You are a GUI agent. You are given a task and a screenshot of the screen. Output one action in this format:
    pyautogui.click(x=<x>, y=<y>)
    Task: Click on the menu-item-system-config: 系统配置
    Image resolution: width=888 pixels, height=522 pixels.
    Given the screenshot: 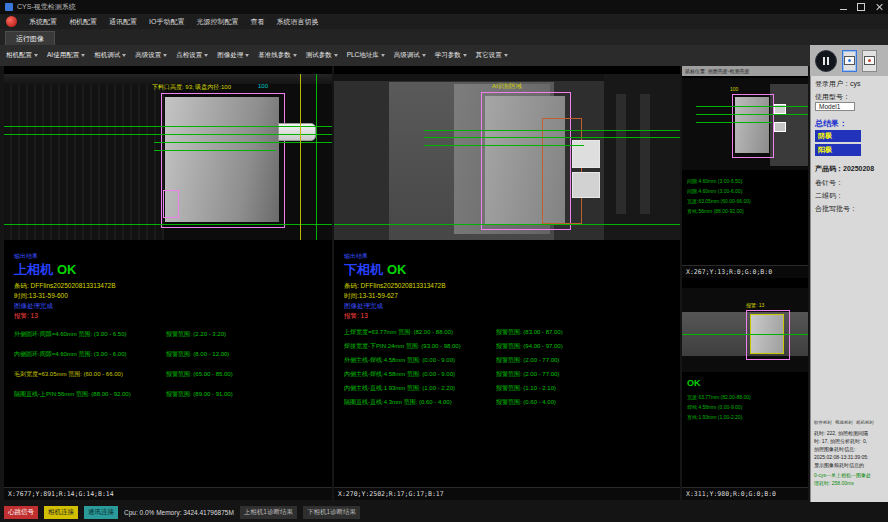 What is the action you would take?
    pyautogui.click(x=43, y=22)
    